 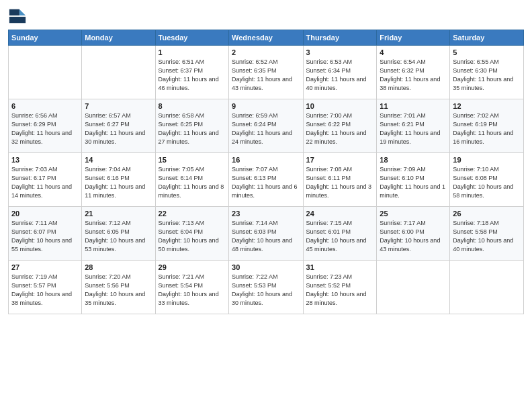 What do you see at coordinates (487, 180) in the screenshot?
I see `calendar-cell: 19Sunrise: 7:10 AM Sunset: 6:08 PM Dayli…` at bounding box center [487, 180].